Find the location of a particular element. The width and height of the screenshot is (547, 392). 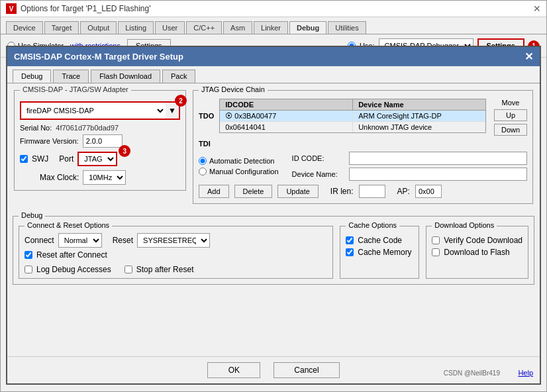

detection-right: ID CODE: Device Name: is located at coordinates (409, 166).